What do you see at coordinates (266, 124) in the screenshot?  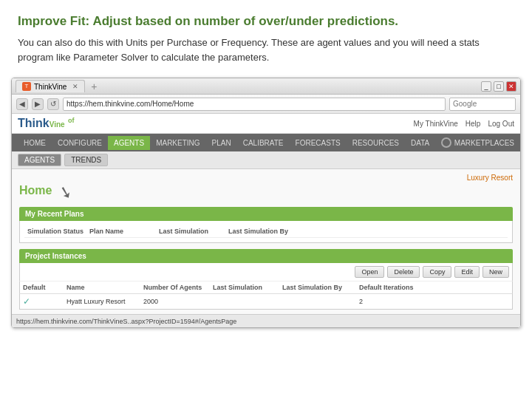 I see `app-header: ThinkVine of My ThinkVine Help Log Out` at bounding box center [266, 124].